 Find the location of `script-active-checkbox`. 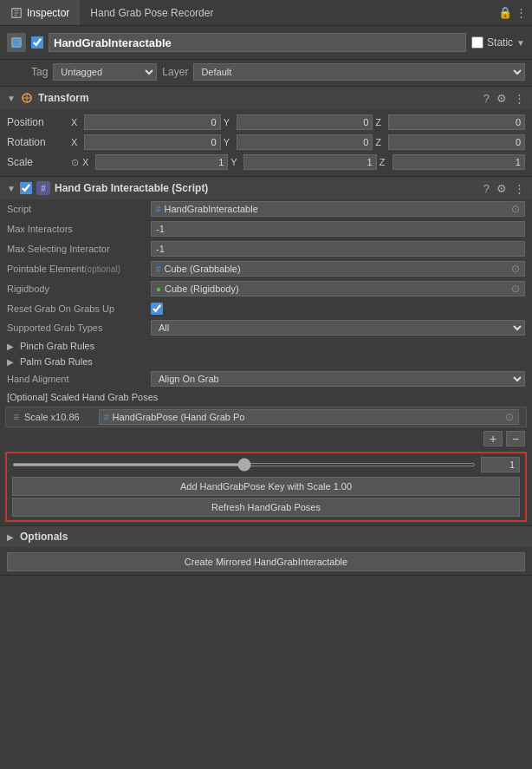

script-active-checkbox is located at coordinates (26, 188).